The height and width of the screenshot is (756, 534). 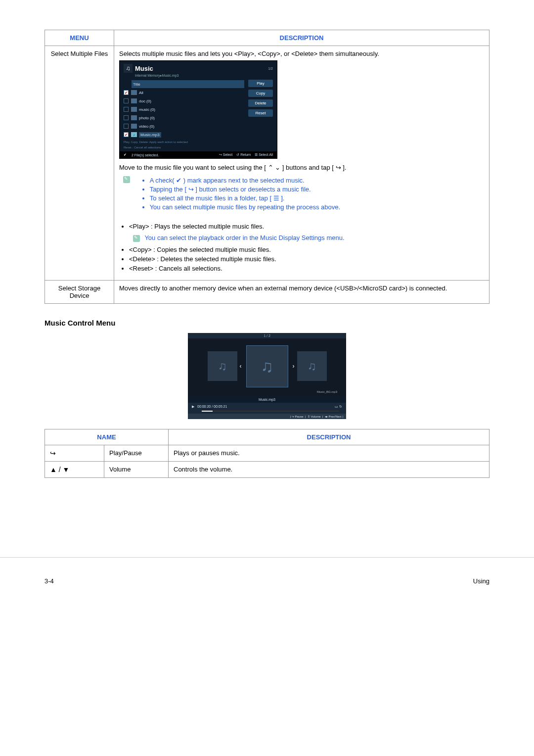 I want to click on music-control-screenshot: 1 / 2 ♫ ‹ ♫ › ♫ Music_BG.mp3 Music.mp3 ▶…, so click(x=267, y=376).